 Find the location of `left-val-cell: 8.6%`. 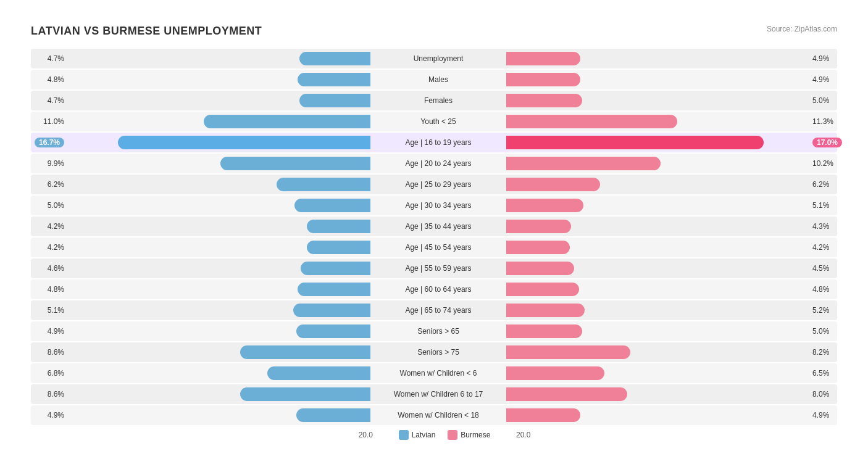

left-val-cell: 8.6% is located at coordinates (49, 352).